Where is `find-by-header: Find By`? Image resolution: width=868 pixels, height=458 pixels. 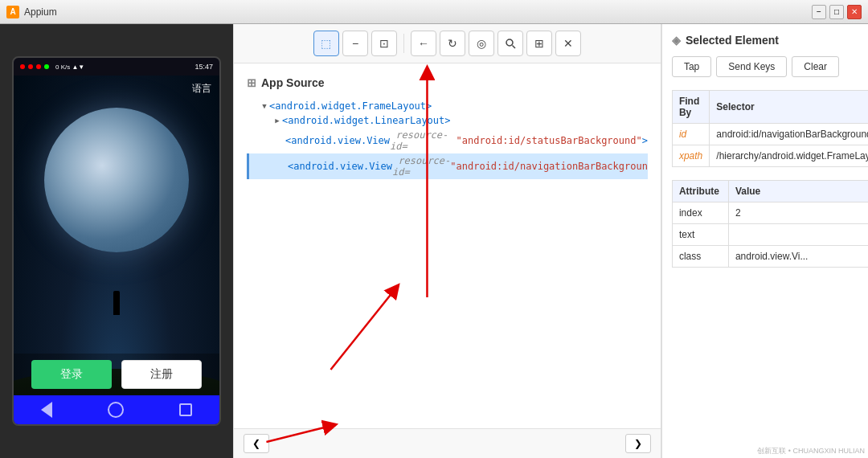
find-by-header: Find By is located at coordinates (690, 108).